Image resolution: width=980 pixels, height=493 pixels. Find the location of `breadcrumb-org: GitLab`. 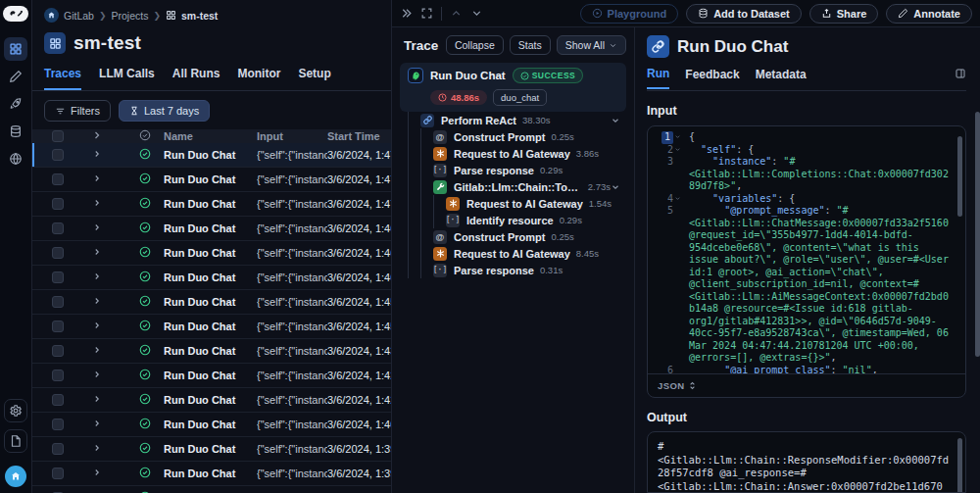

breadcrumb-org: GitLab is located at coordinates (78, 16).